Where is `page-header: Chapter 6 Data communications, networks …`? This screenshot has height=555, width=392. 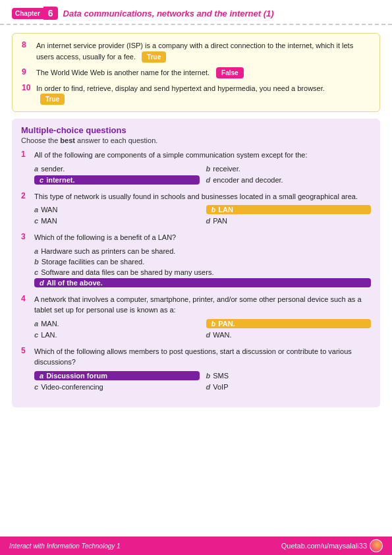
page-header: Chapter 6 Data communications, networks … is located at coordinates (196, 13).